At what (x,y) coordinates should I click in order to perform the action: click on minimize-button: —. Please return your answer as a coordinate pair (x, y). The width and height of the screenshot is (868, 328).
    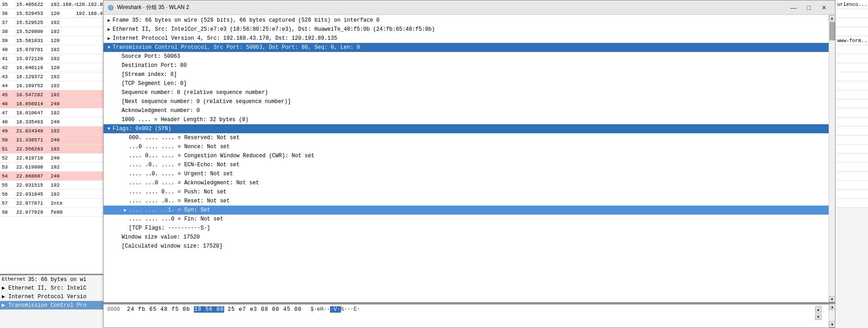
    Looking at the image, I should click on (793, 8).